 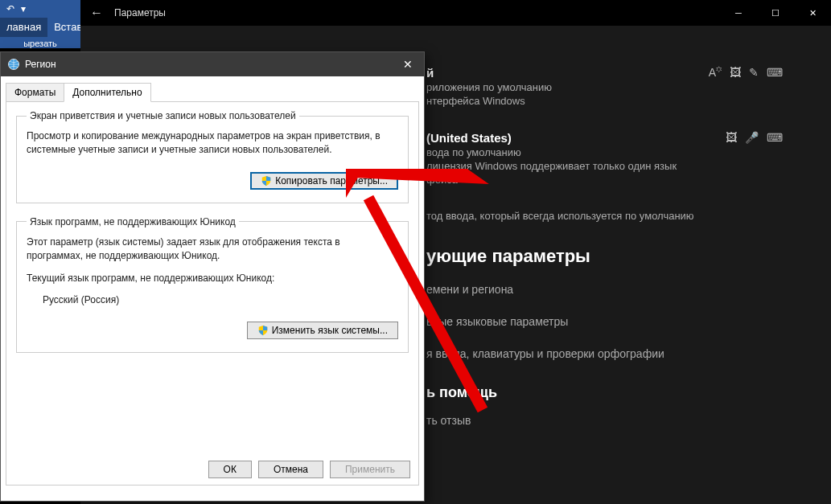 I want to click on word-ribbon-fragment: ↶ ▾ лавная Встав ырезать, so click(x=40, y=24).